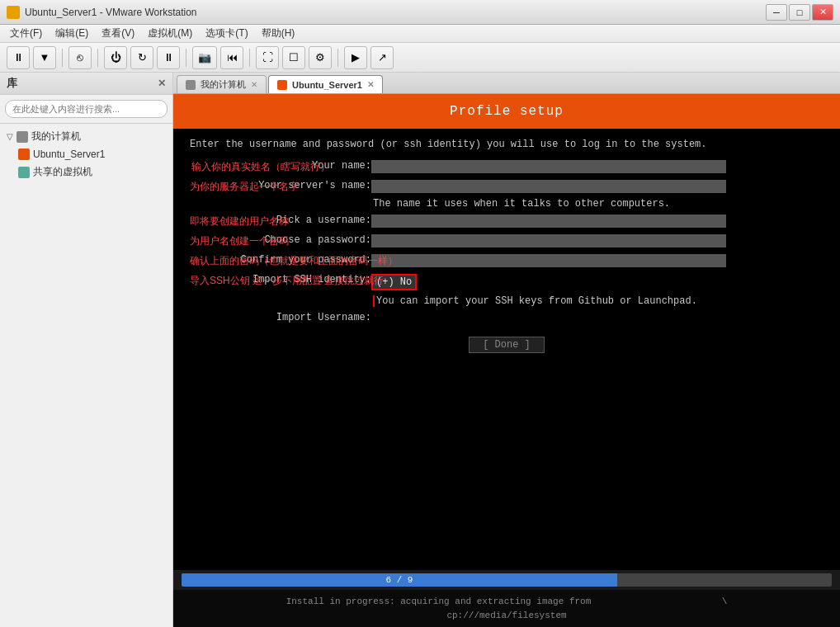  Describe the element at coordinates (800, 12) in the screenshot. I see `maximize-button: □` at that location.